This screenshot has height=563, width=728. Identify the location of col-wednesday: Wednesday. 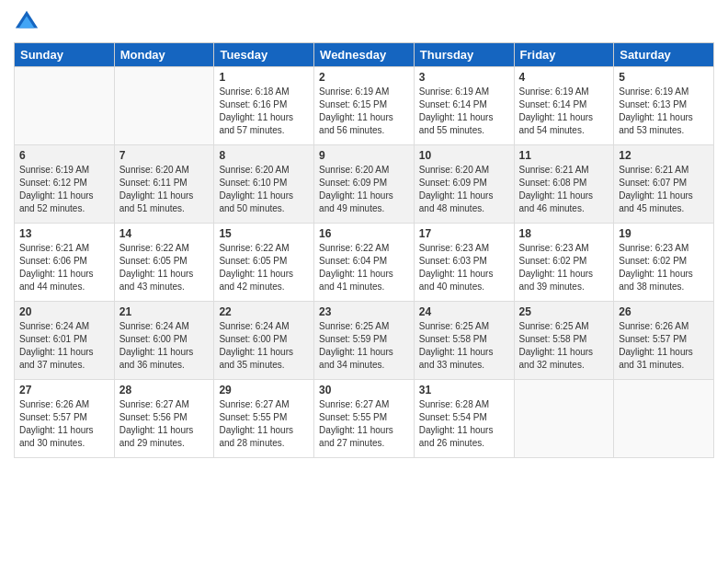
(364, 55).